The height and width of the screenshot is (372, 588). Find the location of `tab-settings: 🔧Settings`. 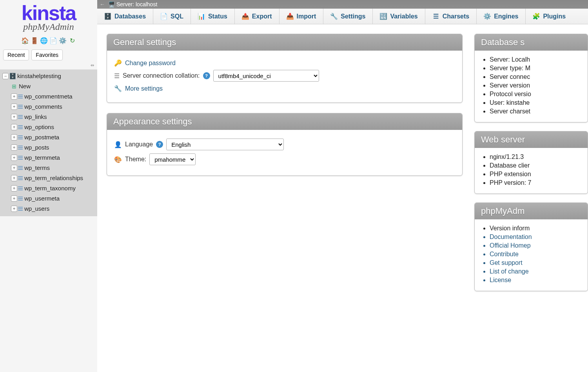

tab-settings: 🔧Settings is located at coordinates (348, 16).